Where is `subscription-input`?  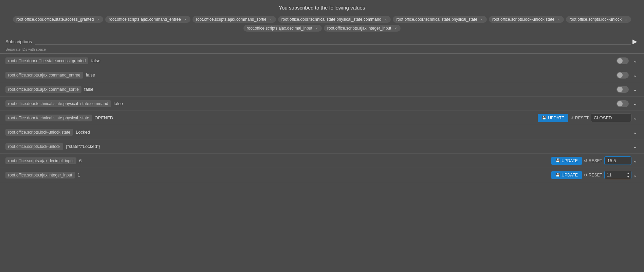
subscription-input is located at coordinates (333, 41).